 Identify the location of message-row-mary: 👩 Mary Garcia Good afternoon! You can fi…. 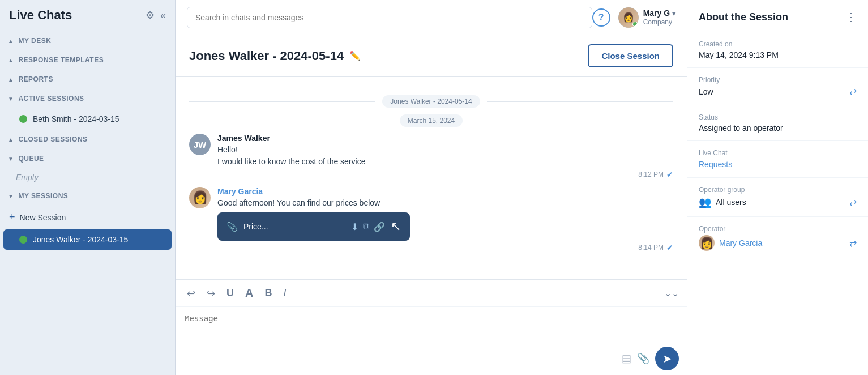
(431, 220).